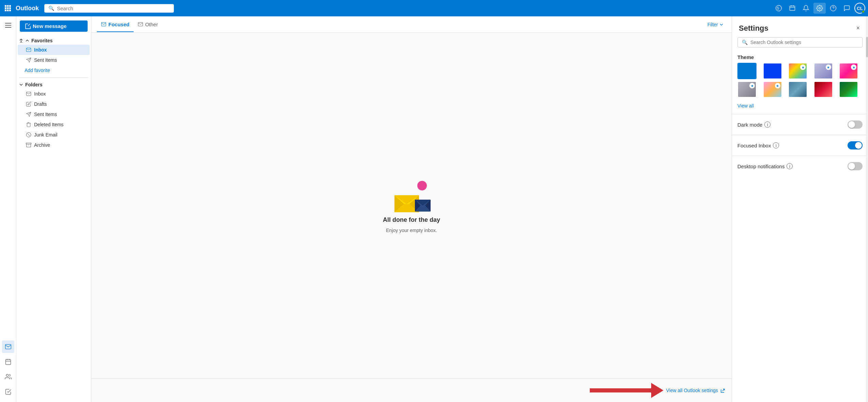 The image size is (868, 402). What do you see at coordinates (51, 8) in the screenshot?
I see `search-icon: 🔍` at bounding box center [51, 8].